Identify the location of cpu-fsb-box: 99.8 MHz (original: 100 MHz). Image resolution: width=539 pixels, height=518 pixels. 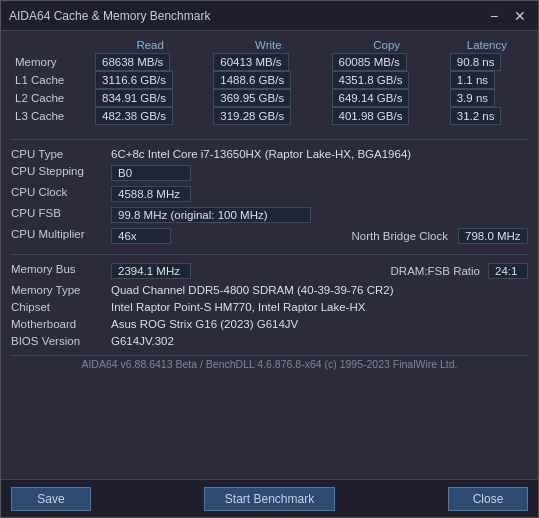
(211, 215).